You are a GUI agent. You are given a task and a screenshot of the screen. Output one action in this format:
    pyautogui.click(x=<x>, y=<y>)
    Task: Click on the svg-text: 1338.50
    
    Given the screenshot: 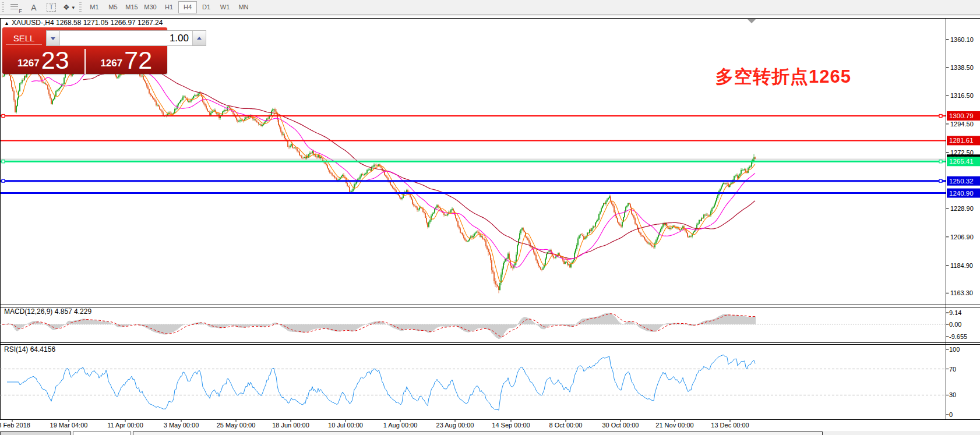 What is the action you would take?
    pyautogui.click(x=962, y=68)
    